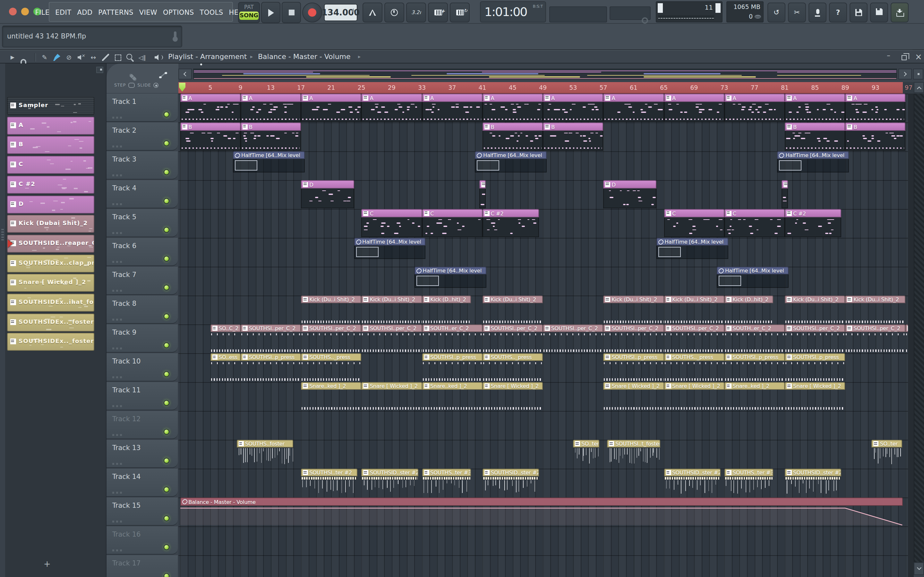 The height and width of the screenshot is (577, 924). I want to click on pattern-item-1: Sampler, so click(50, 106).